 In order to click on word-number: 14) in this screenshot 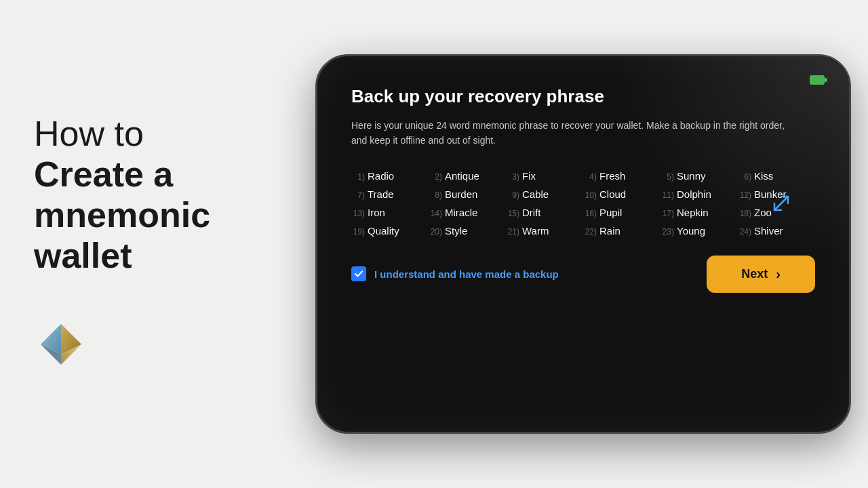, I will do `click(435, 214)`.